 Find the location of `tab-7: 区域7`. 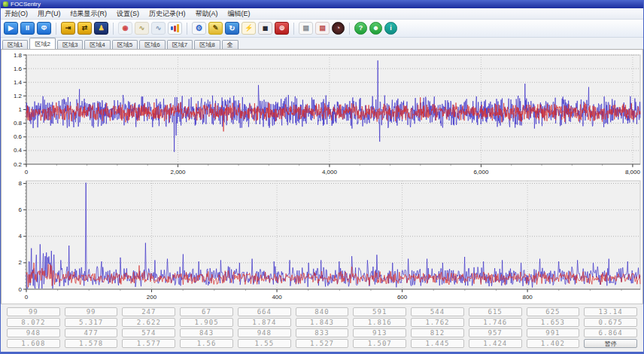

tab-7: 区域7 is located at coordinates (180, 44).